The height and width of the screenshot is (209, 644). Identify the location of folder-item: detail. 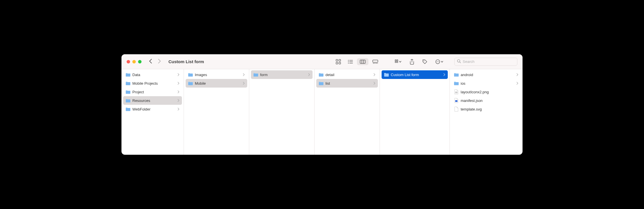
(347, 75).